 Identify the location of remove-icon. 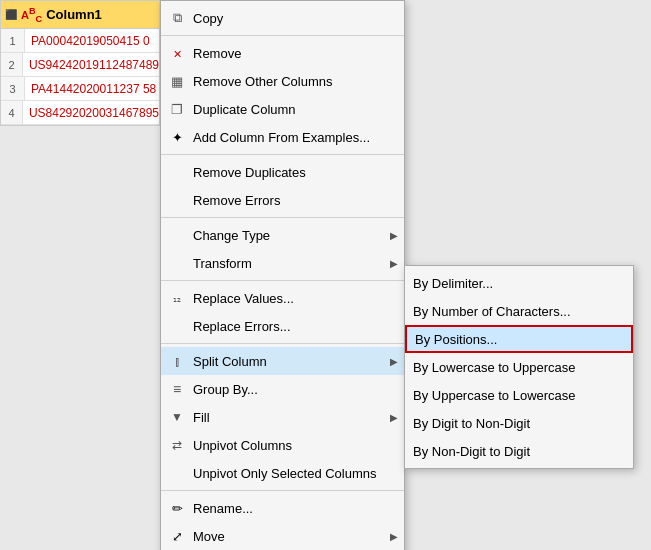
(177, 54).